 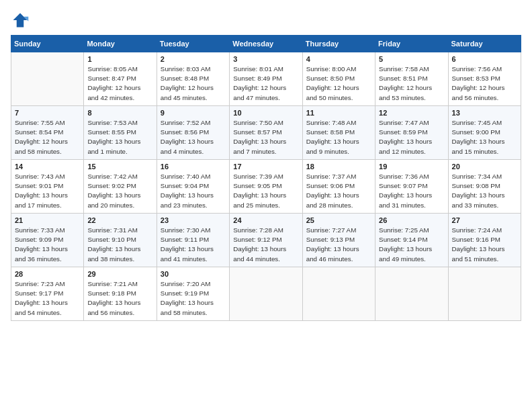 I want to click on day-number: 11, so click(x=339, y=113).